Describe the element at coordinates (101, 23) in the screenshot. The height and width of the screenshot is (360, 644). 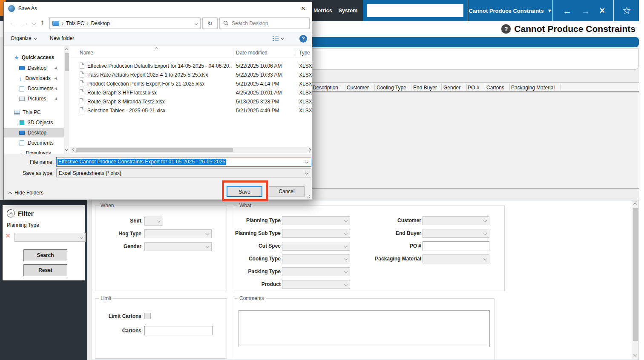
I see `breadcrumb-desktop: Desktop` at that location.